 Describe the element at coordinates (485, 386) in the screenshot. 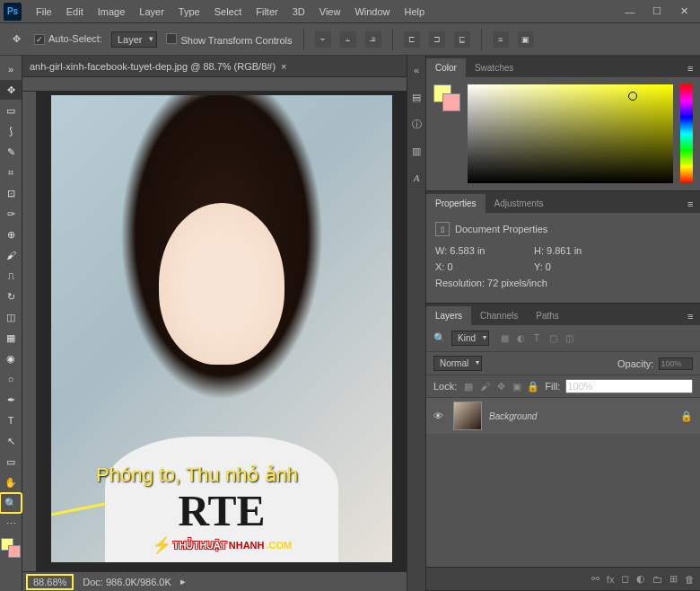

I see `lock-brush-icon: 🖌` at that location.